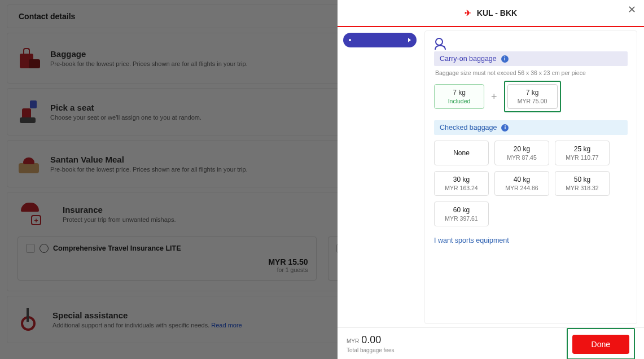  I want to click on assistance-title: Special assistance, so click(147, 315).